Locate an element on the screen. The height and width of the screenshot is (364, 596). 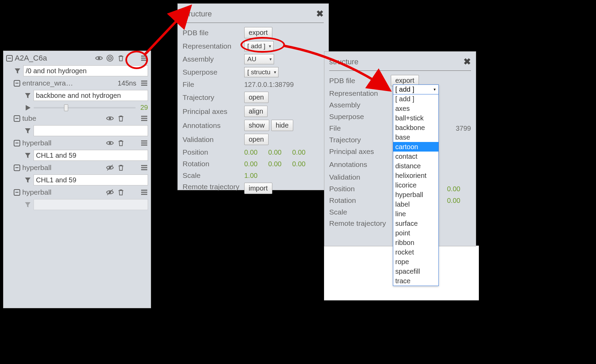
frame-slider is located at coordinates (85, 108).